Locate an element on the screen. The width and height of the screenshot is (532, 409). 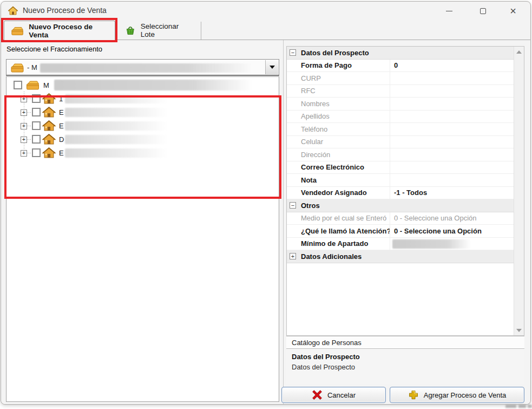
grid-property-row: Correo Electrónico is located at coordinates (400, 168).